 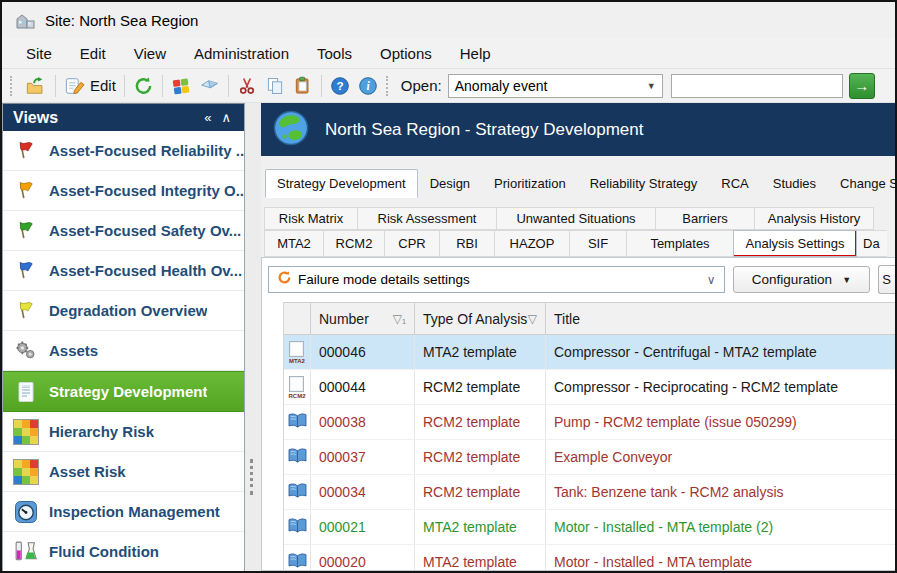 I want to click on sidebar-item-label: Inspection Management, so click(x=134, y=512).